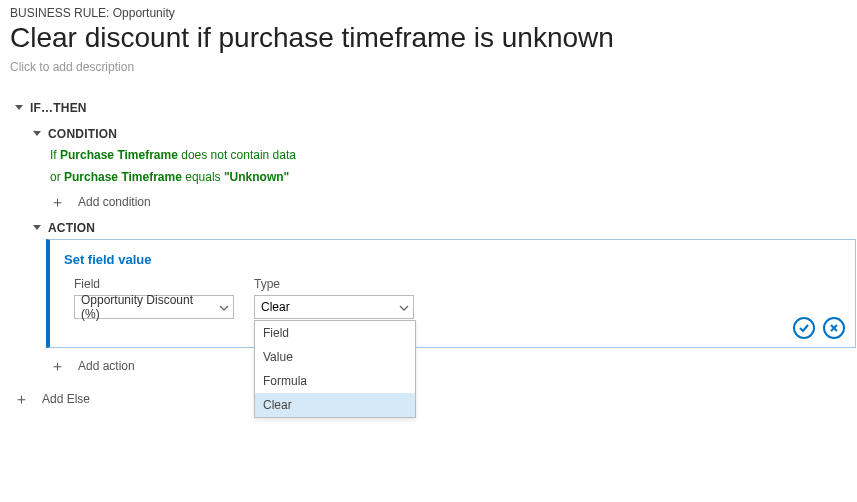 The height and width of the screenshot is (502, 857). I want to click on add-condition-label: Add condition, so click(114, 202).